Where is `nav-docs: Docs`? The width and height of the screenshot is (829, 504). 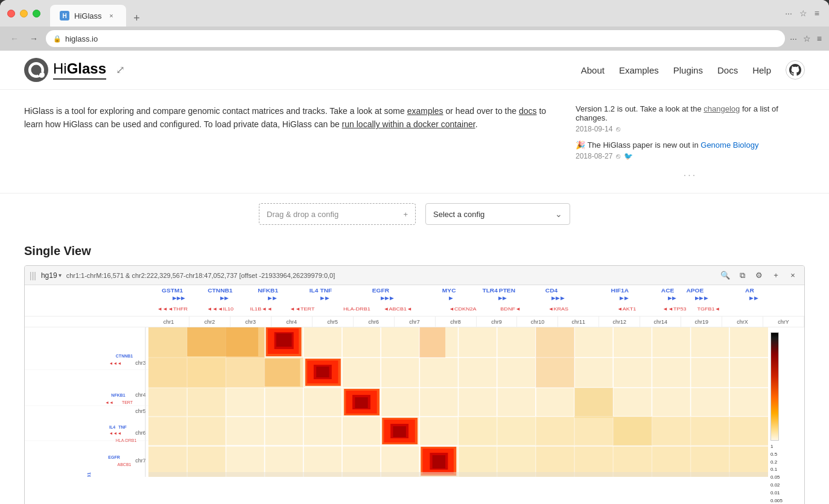 nav-docs: Docs is located at coordinates (728, 70).